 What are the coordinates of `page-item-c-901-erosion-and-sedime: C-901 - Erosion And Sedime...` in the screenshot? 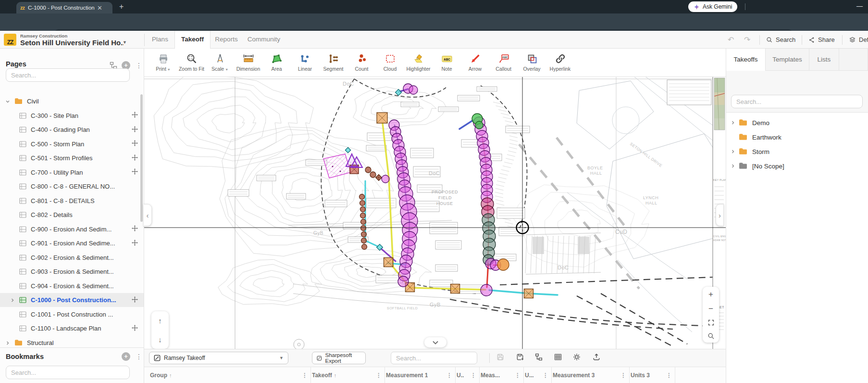 It's located at (72, 243).